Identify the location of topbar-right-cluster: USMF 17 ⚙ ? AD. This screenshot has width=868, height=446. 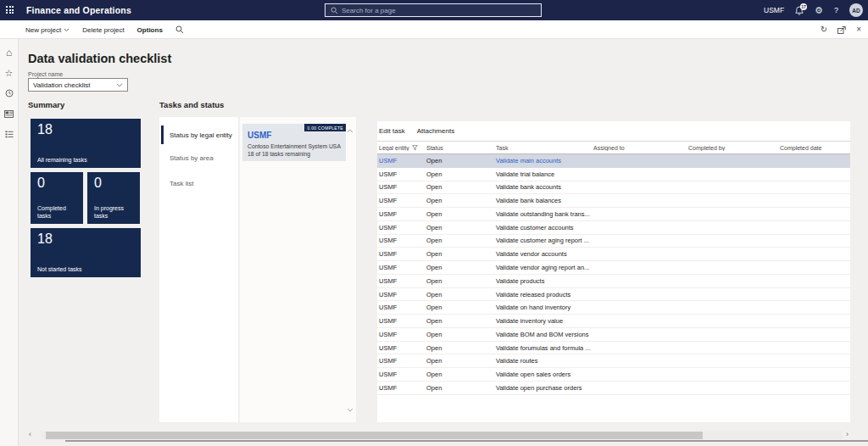
(814, 10).